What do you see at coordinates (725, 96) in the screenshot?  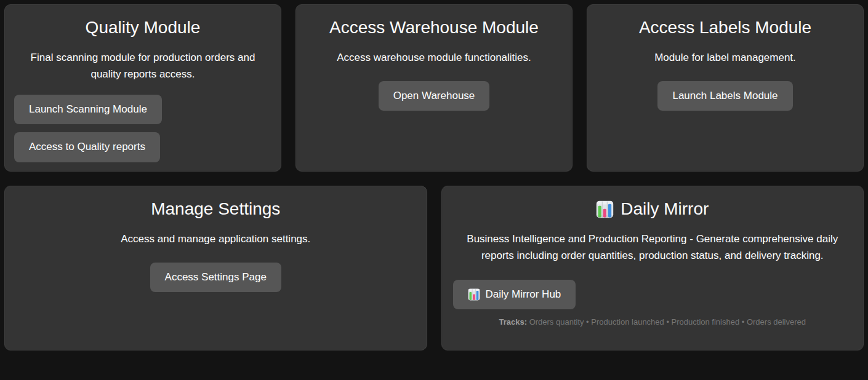 I see `launch-labels-module-button: Launch Labels Module` at bounding box center [725, 96].